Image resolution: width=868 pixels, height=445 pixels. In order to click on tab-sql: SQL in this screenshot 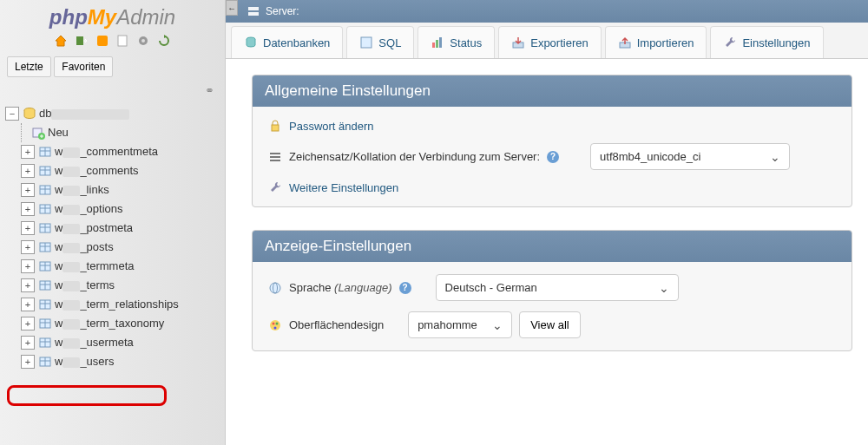, I will do `click(380, 42)`.